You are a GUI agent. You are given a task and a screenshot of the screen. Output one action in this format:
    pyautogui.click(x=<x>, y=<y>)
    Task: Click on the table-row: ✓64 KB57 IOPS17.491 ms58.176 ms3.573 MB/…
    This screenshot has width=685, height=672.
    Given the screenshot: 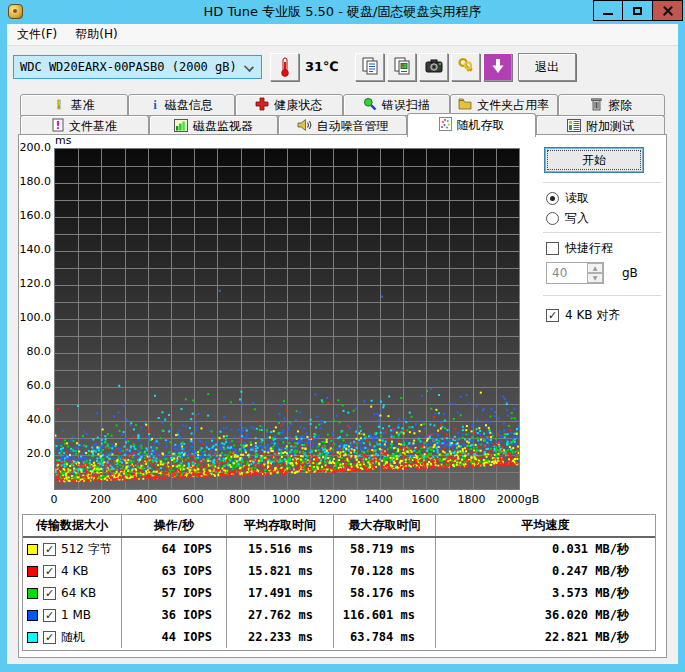 What is the action you would take?
    pyautogui.click(x=339, y=593)
    